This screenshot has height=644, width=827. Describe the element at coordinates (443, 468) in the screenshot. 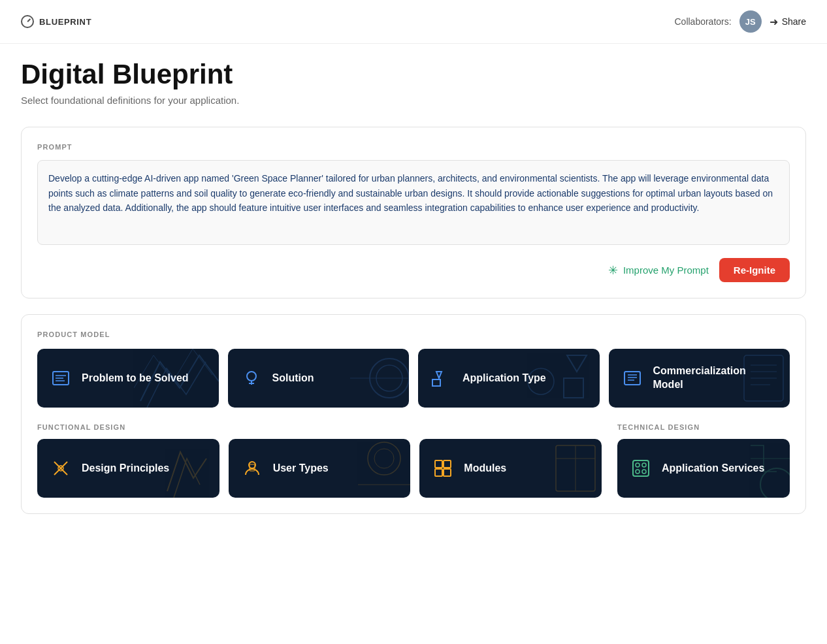

I see `modules-icon` at that location.